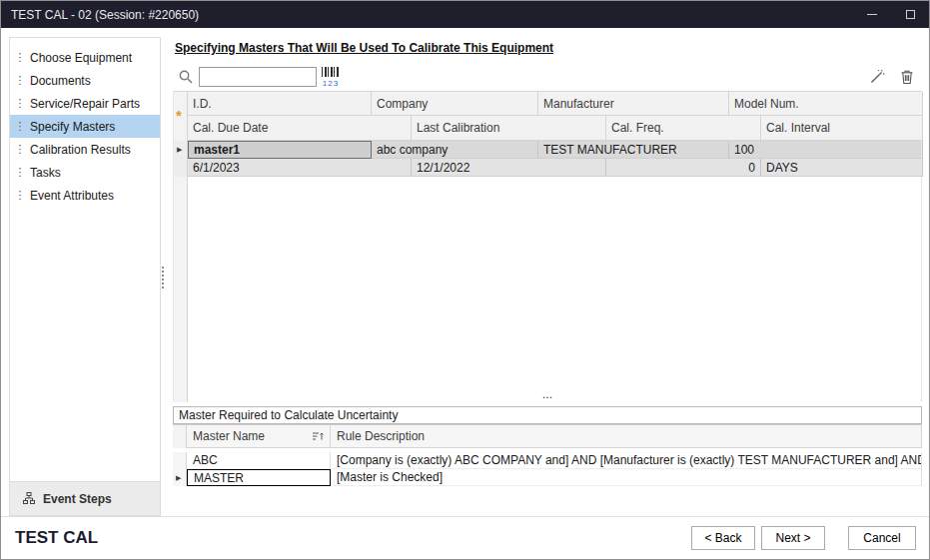  I want to click on cell-rule-description: [Master is Checked], so click(626, 477).